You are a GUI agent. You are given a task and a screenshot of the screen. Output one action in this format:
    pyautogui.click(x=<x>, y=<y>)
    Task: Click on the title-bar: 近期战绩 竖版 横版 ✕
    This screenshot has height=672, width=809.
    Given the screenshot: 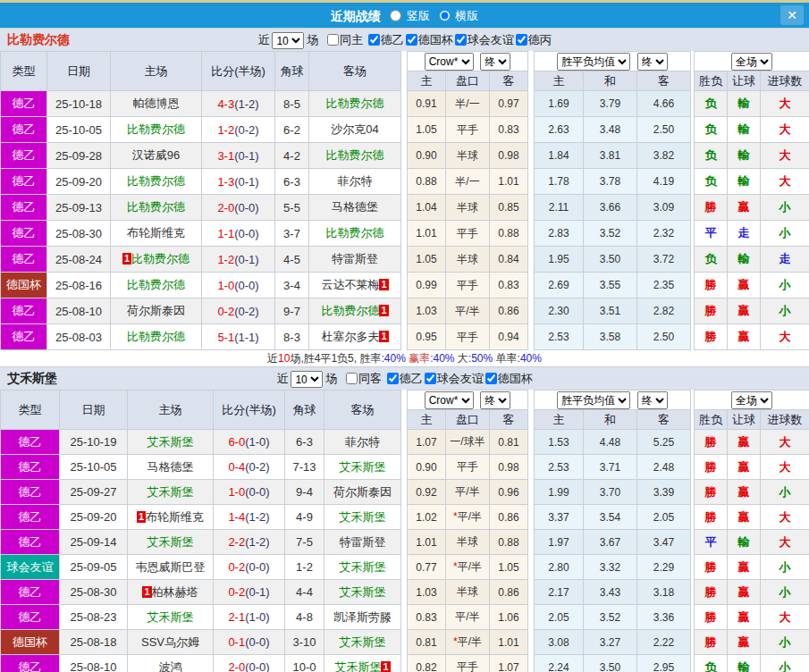 What is the action you would take?
    pyautogui.click(x=404, y=15)
    